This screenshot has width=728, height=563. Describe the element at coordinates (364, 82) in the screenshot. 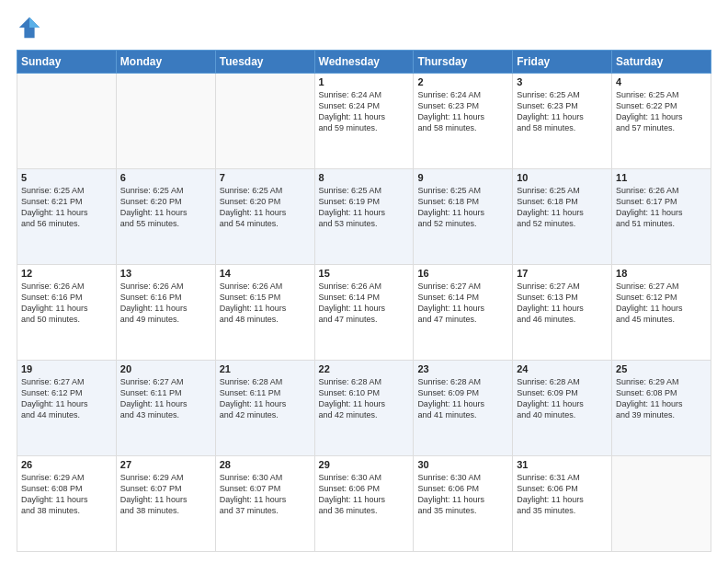

I see `day-number: 1` at that location.